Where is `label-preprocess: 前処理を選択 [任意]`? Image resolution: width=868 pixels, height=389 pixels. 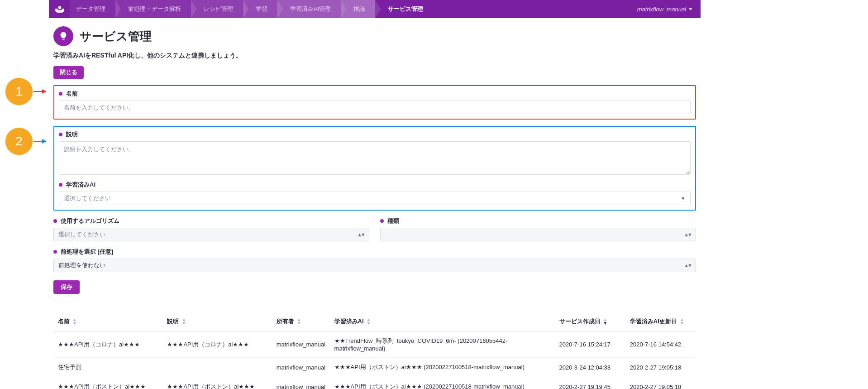
label-preprocess: 前処理を選択 [任意] is located at coordinates (87, 252).